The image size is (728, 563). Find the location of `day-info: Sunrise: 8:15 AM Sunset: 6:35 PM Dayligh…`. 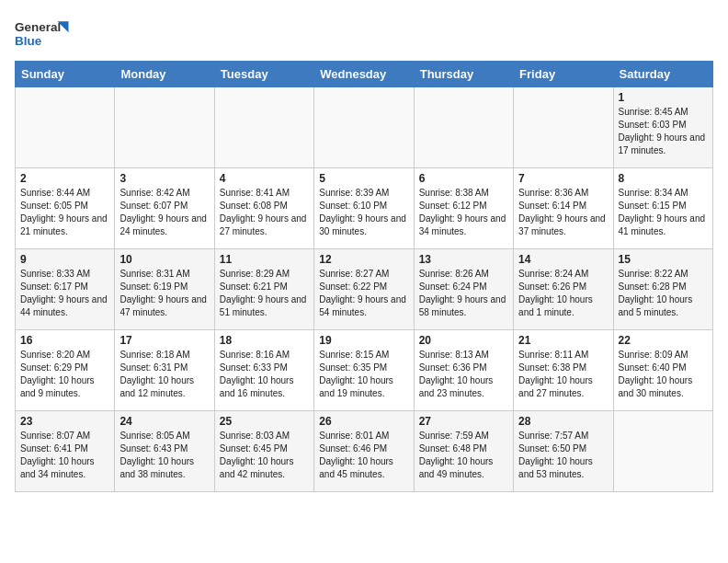

day-info: Sunrise: 8:15 AM Sunset: 6:35 PM Dayligh… is located at coordinates (364, 374).